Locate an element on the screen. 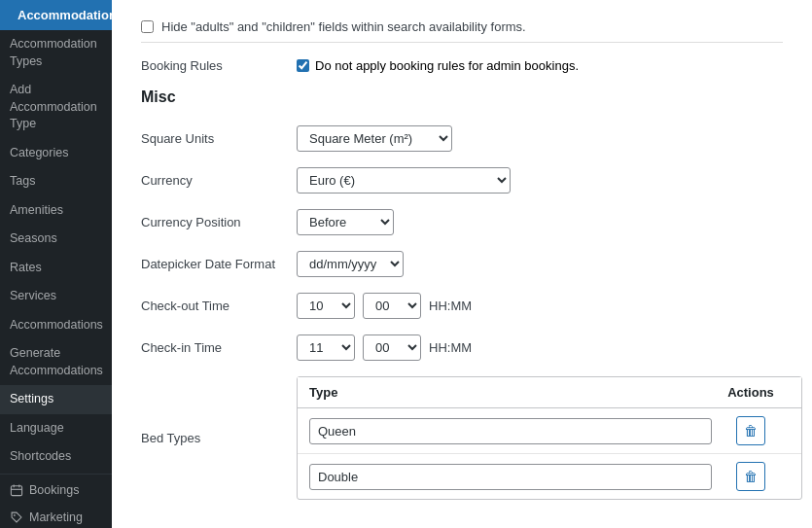 This screenshot has height=528, width=812. checkout-min-select: 00 15 30 45 is located at coordinates (392, 305).